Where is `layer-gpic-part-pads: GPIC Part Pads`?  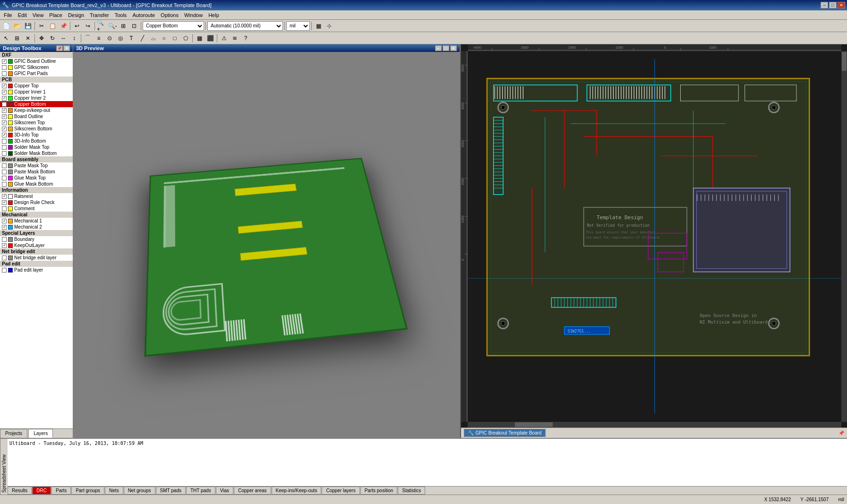 layer-gpic-part-pads: GPIC Part Pads is located at coordinates (36, 74).